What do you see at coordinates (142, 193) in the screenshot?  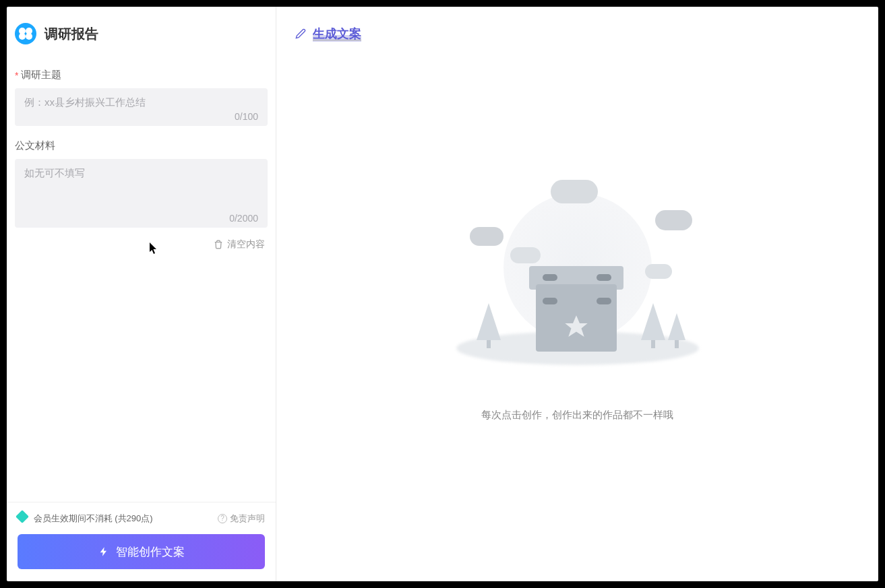 I see `material-input-wrapper: 0/2000` at bounding box center [142, 193].